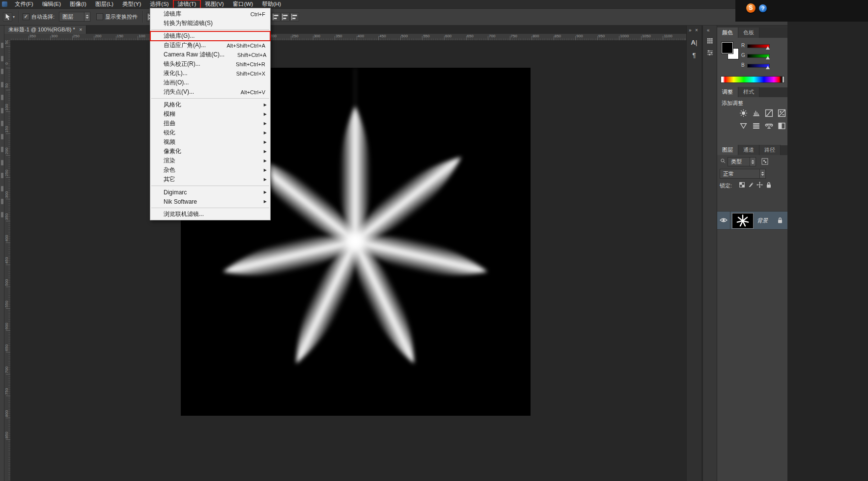  Describe the element at coordinates (210, 151) in the screenshot. I see `filter-menu-item-像素化: 像素化▶` at that location.